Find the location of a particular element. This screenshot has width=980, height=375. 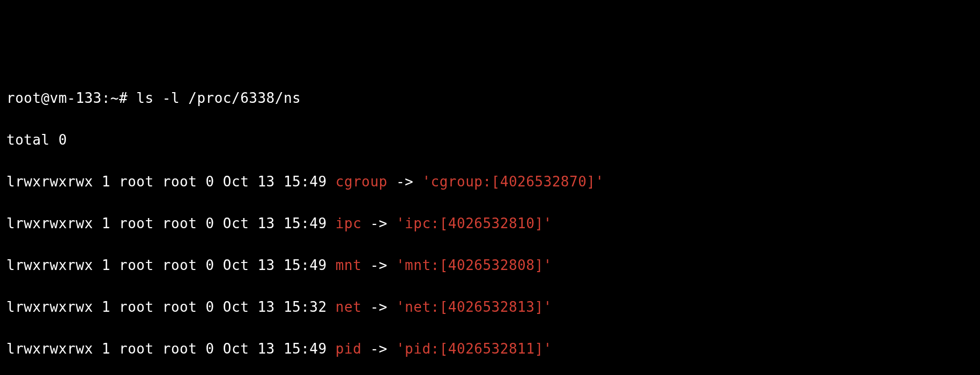

shell-prompt: root@vm-133:~# is located at coordinates (67, 98).